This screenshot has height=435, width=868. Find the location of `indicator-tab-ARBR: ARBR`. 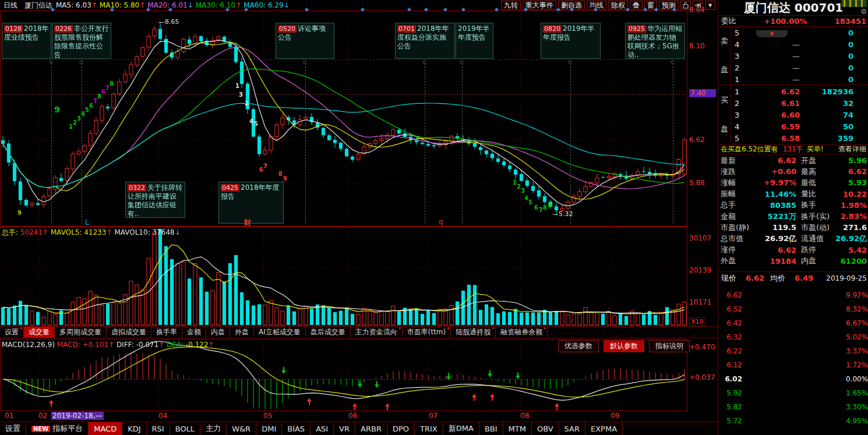

indicator-tab-ARBR: ARBR is located at coordinates (372, 429).